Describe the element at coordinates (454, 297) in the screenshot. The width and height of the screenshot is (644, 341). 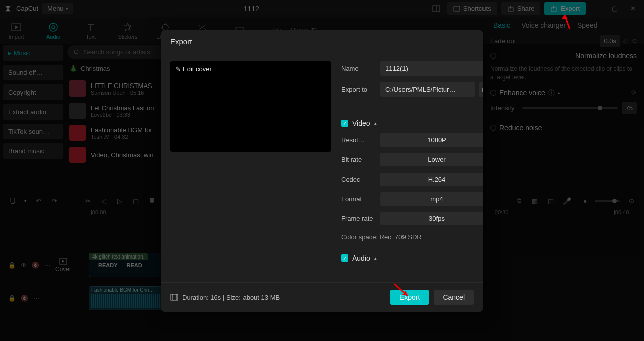
I see `modal-cancel-button: Cancel` at that location.